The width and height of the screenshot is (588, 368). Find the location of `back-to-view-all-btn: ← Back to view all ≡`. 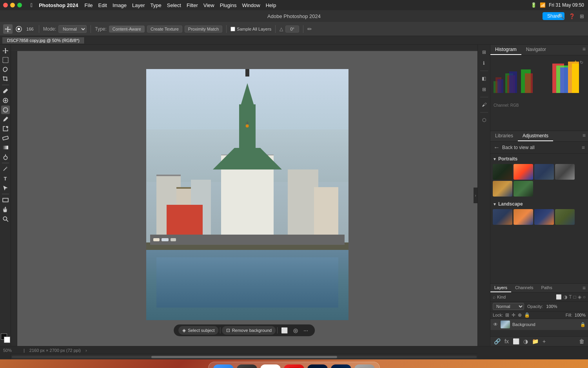

back-to-view-all-btn: ← Back to view all ≡ is located at coordinates (539, 148).